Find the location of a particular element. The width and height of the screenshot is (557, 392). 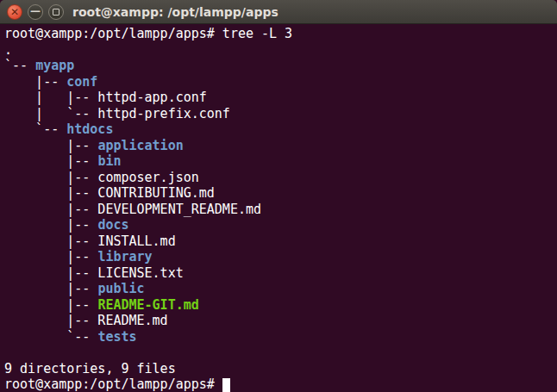

directory-name: htdocs is located at coordinates (90, 129).